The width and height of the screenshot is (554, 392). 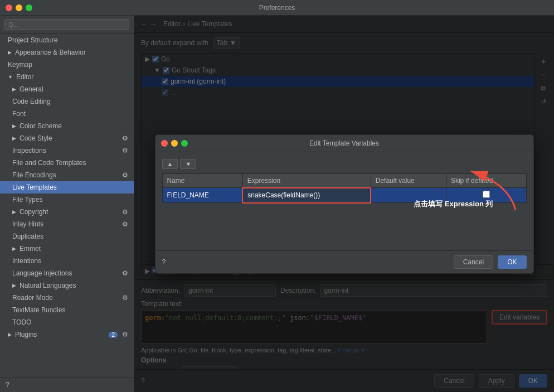 What do you see at coordinates (39, 310) in the screenshot?
I see `sidebar-item-label: TextMate Bundles` at bounding box center [39, 310].